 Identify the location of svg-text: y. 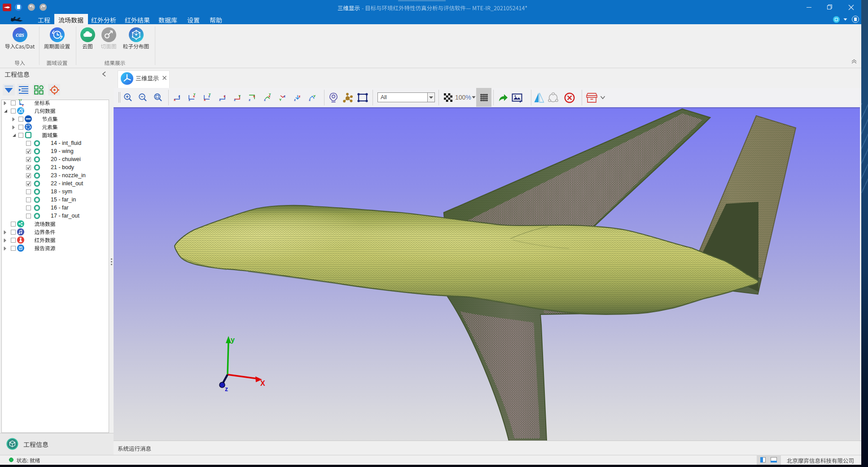
(232, 340).